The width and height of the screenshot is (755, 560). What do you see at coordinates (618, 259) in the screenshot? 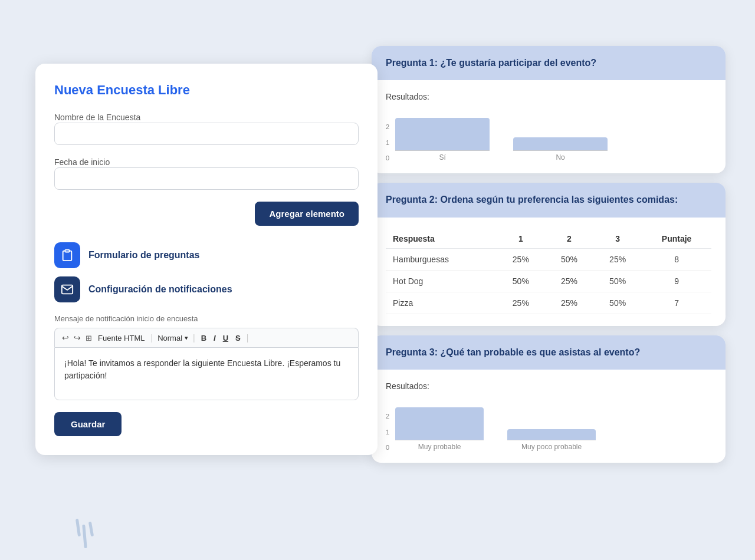
I see `row-hamburguesas-c3: 25%` at bounding box center [618, 259].